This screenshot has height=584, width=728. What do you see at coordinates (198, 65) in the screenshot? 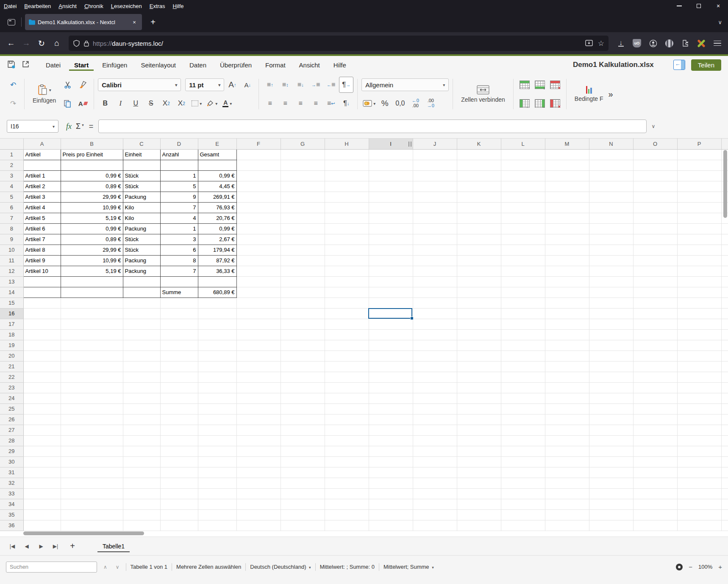
I see `office-menu-daten: Daten` at bounding box center [198, 65].